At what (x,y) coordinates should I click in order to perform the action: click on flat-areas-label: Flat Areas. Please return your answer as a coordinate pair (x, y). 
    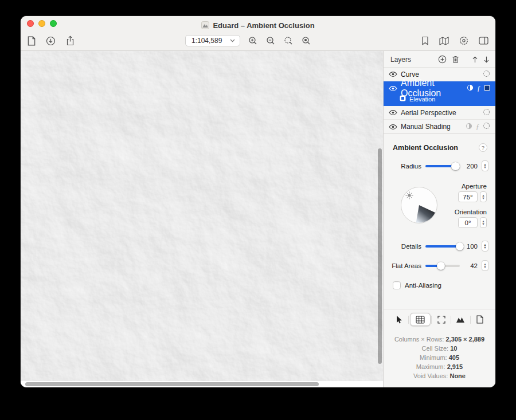
    Looking at the image, I should click on (406, 266).